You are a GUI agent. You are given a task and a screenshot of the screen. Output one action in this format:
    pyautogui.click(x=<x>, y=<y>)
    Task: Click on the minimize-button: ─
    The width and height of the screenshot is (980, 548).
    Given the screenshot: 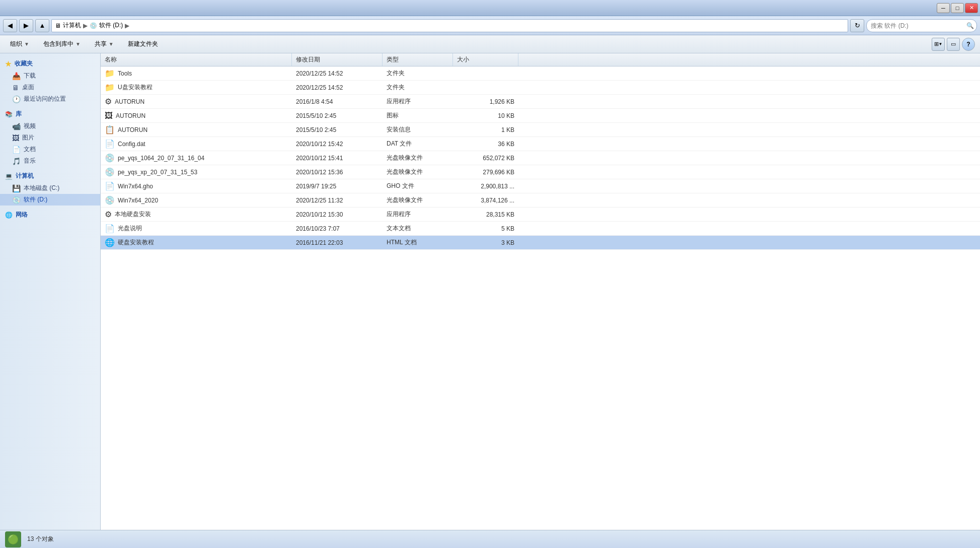 What is the action you would take?
    pyautogui.click(x=943, y=8)
    